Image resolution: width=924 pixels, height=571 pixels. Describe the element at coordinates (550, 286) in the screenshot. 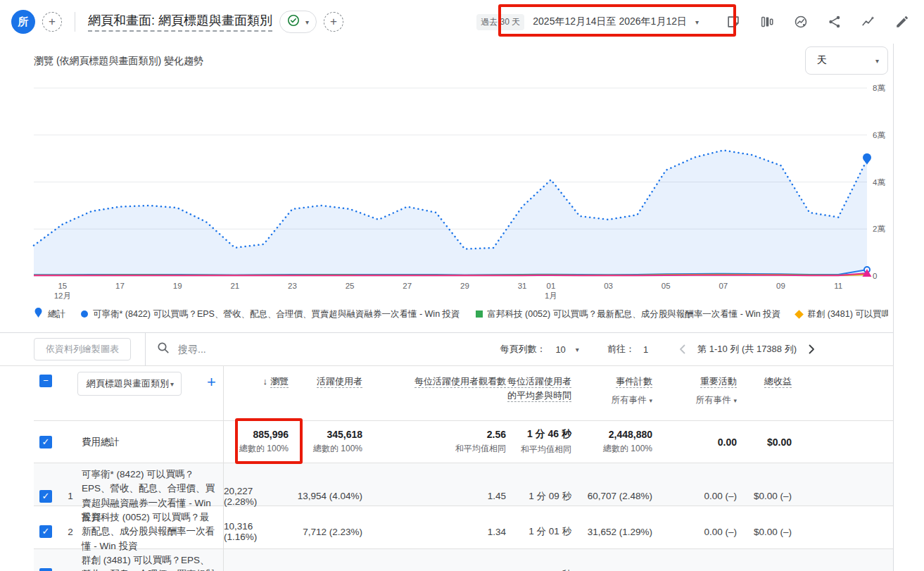

I see `x-axis-tick: 01` at that location.